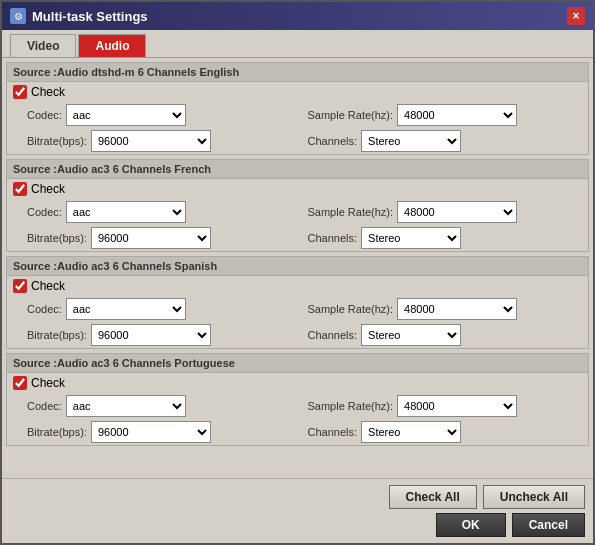 Image resolution: width=595 pixels, height=545 pixels. I want to click on samplerate-label-2: Sample Rate(hz):, so click(351, 212).